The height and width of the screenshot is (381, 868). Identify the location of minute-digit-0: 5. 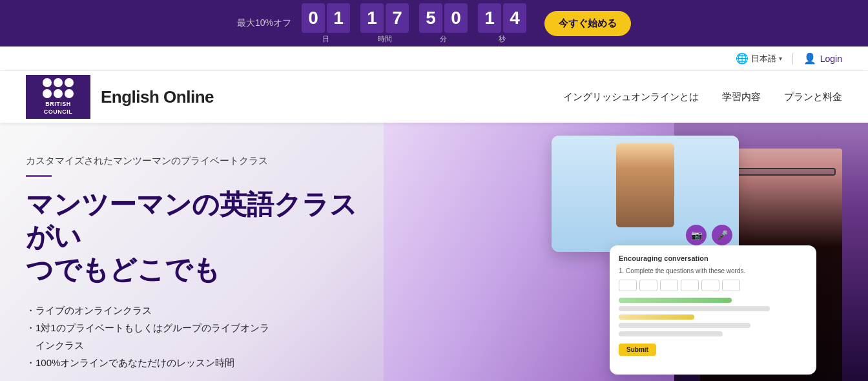
(431, 18).